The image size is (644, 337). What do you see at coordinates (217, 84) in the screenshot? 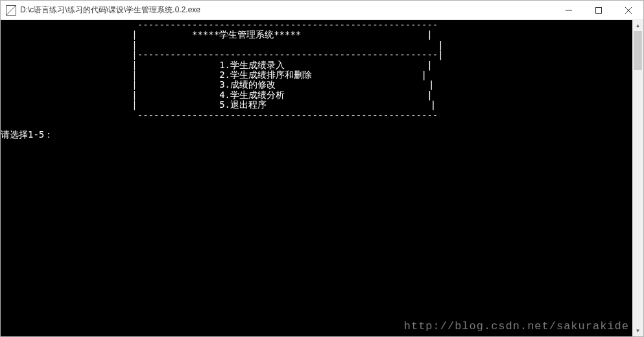
I see `menu-item-3: | 3.成绩的修改 |` at bounding box center [217, 84].